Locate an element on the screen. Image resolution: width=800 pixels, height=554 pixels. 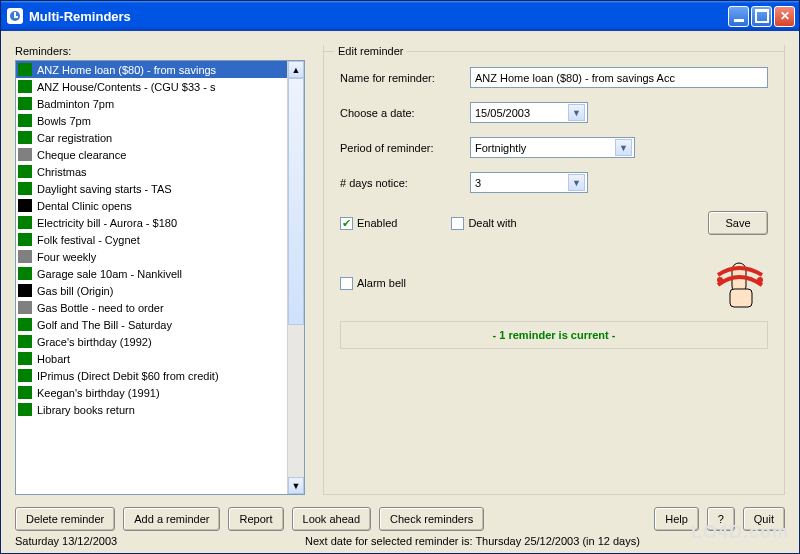
dealt-checkbox-row: Dealt with is located at coordinates (484, 224).